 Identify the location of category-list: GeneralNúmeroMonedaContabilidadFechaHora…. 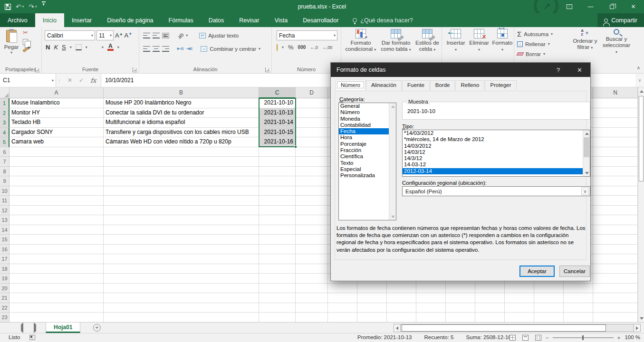
(367, 162).